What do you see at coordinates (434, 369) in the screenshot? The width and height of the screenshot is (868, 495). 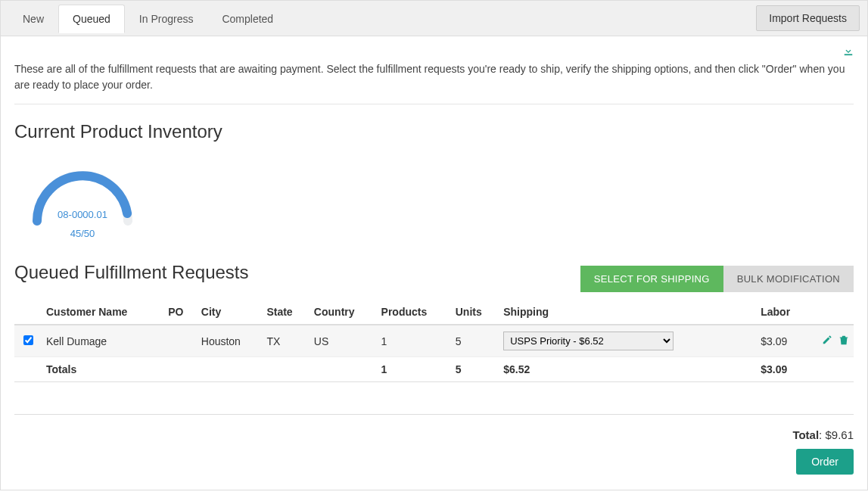 I see `table-totals-row: Totals 1 5 $6.52 $3.09` at bounding box center [434, 369].